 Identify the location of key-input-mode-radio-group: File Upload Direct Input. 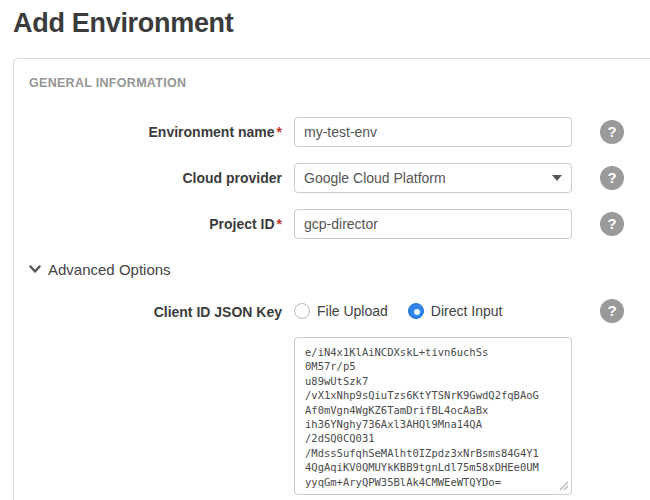
(433, 308).